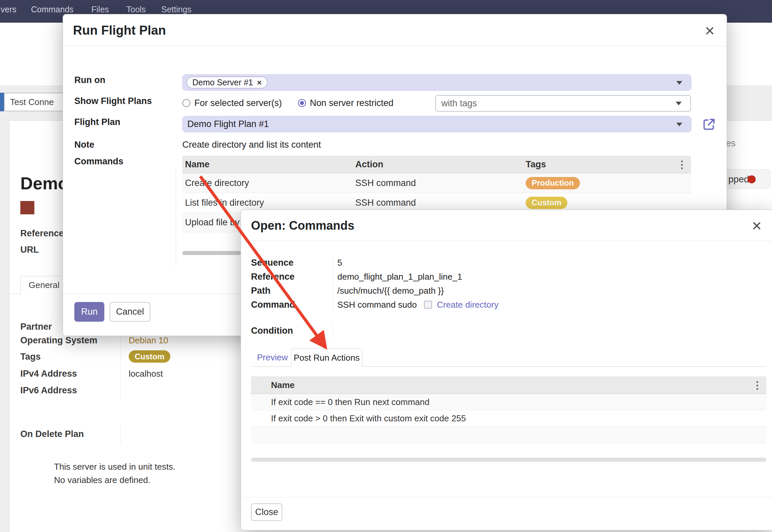 This screenshot has height=532, width=772. I want to click on test-connection-button: Test Conne, so click(34, 102).